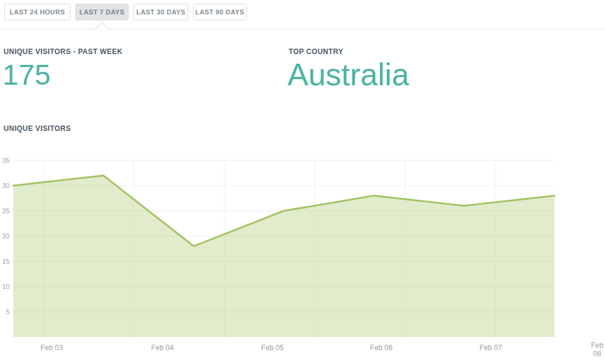  Describe the element at coordinates (598, 350) in the screenshot. I see `x-axis-label: Feb08` at that location.